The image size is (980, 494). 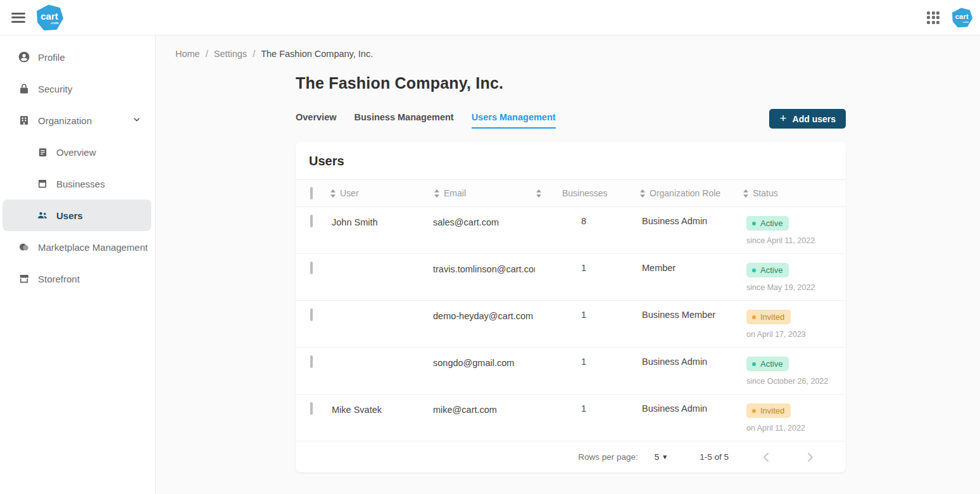 What do you see at coordinates (78, 265) in the screenshot?
I see `sidebar: Profile Security Organization Overview B…` at bounding box center [78, 265].